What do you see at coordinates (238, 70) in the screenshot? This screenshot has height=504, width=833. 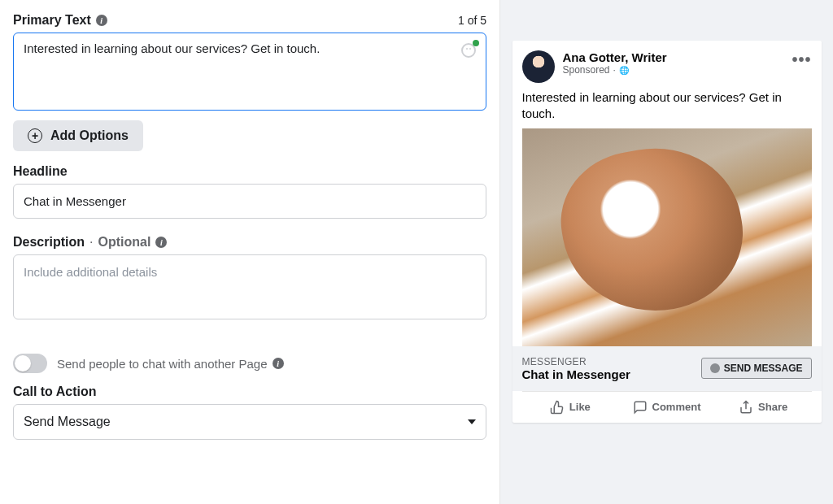 I see `primary-text-input` at bounding box center [238, 70].